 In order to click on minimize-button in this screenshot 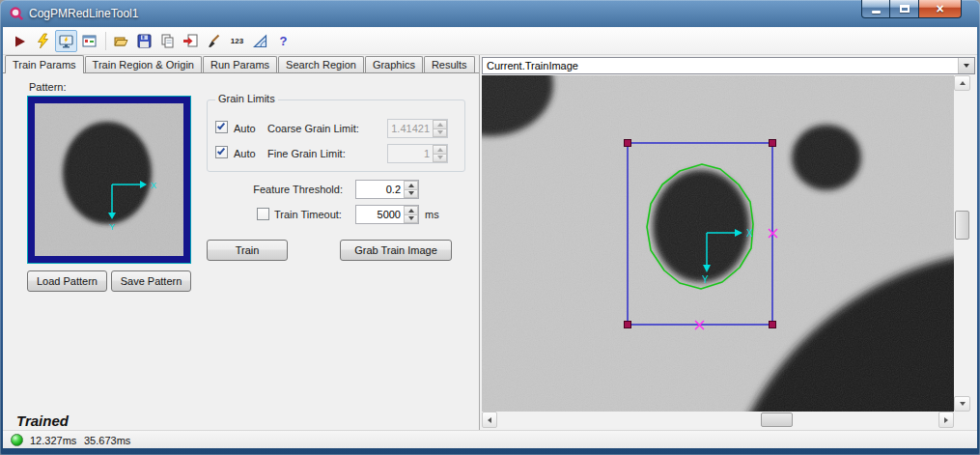, I will do `click(876, 10)`.